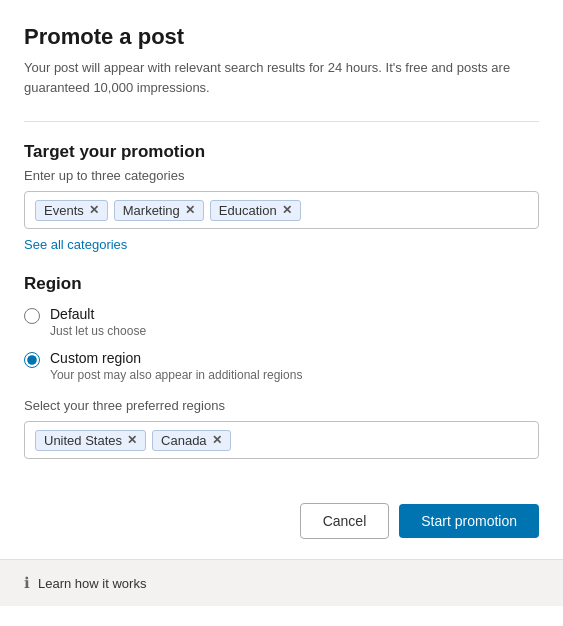 This screenshot has height=626, width=563. I want to click on cancel-button: Cancel, so click(345, 521).